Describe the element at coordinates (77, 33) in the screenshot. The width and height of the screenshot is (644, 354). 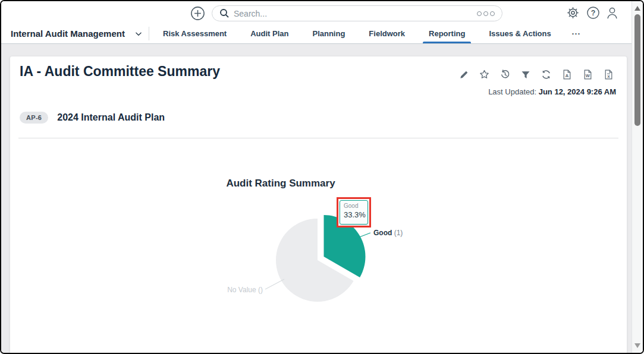
I see `module-selector: Internal Audit Management` at that location.